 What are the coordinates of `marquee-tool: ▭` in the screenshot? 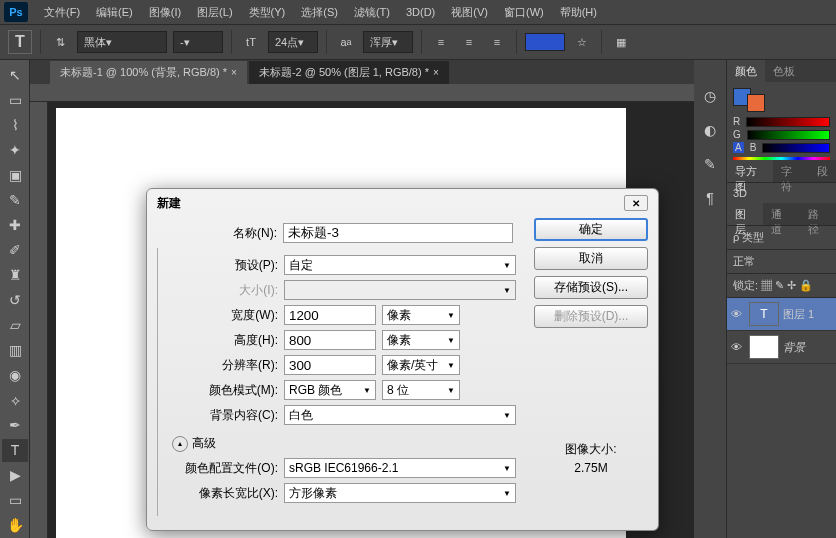 It's located at (15, 100).